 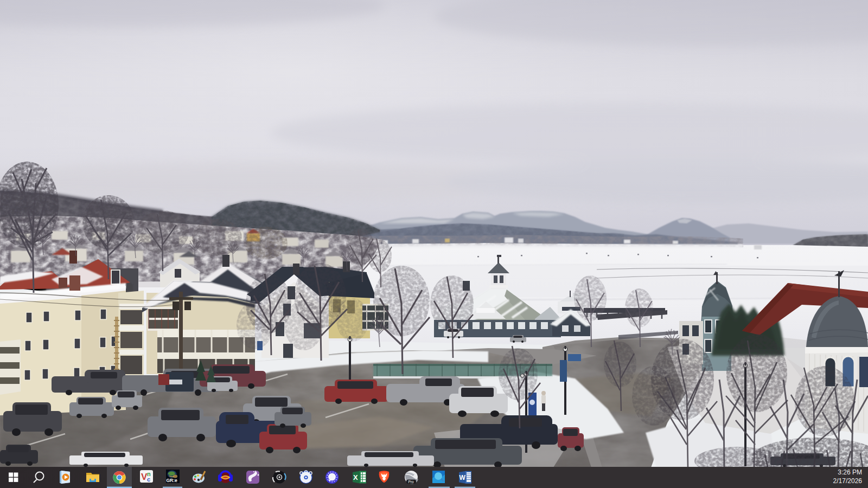 I want to click on svg-text: X, so click(x=356, y=477).